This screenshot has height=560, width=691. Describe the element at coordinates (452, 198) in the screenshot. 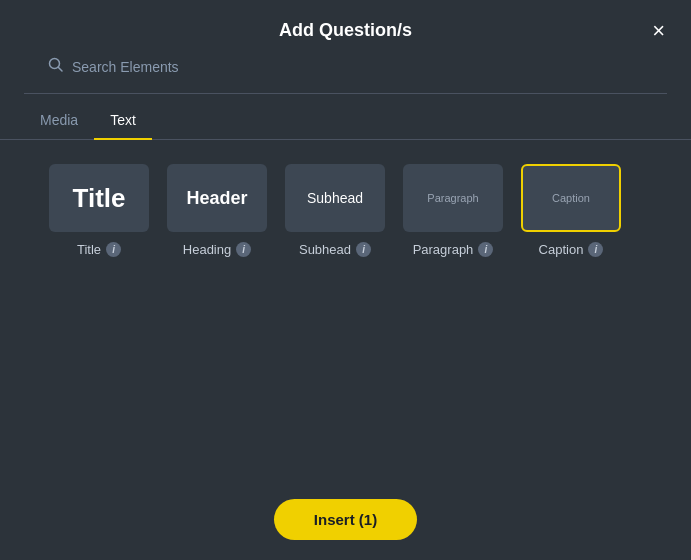

I see `preview-paragraph-text: Paragraph` at that location.